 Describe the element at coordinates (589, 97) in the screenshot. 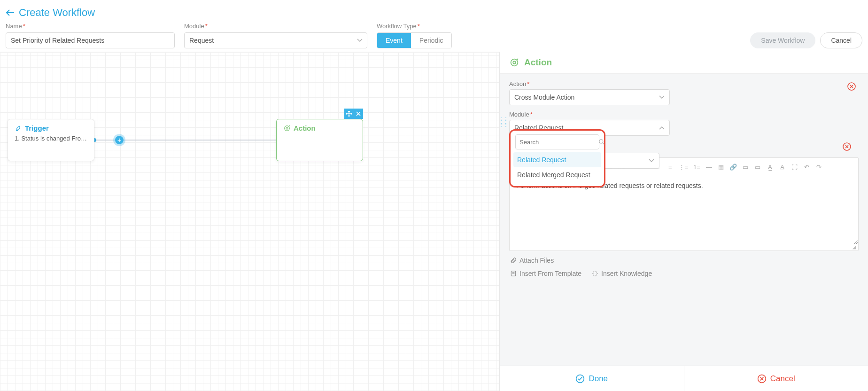

I see `action-select: Cross Module Action` at that location.